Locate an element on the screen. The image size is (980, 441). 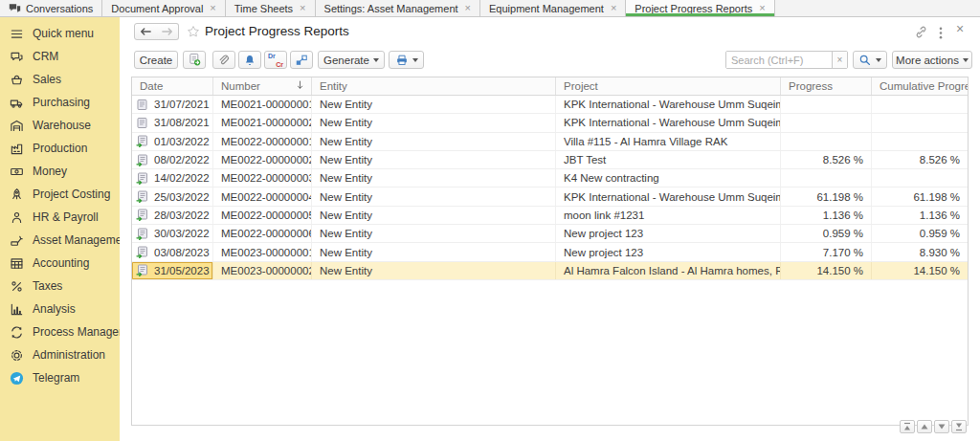
cell-progress: 0.959 % is located at coordinates (827, 233).